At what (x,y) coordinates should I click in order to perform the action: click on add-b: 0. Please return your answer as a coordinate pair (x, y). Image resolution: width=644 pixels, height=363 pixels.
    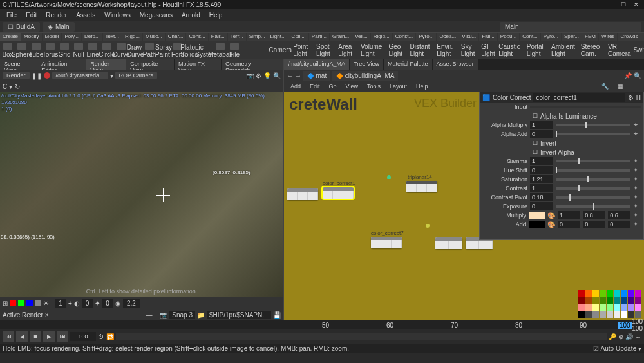
    Looking at the image, I should click on (620, 224).